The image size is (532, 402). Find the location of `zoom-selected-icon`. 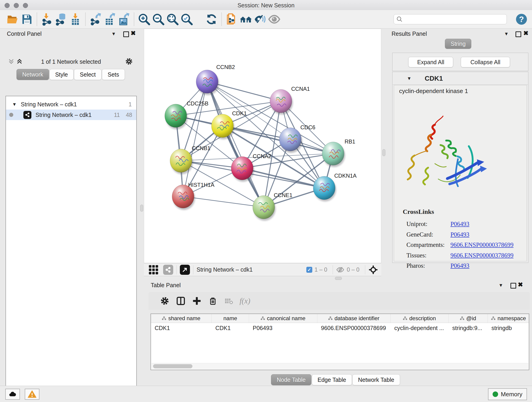

zoom-selected-icon is located at coordinates (187, 19).